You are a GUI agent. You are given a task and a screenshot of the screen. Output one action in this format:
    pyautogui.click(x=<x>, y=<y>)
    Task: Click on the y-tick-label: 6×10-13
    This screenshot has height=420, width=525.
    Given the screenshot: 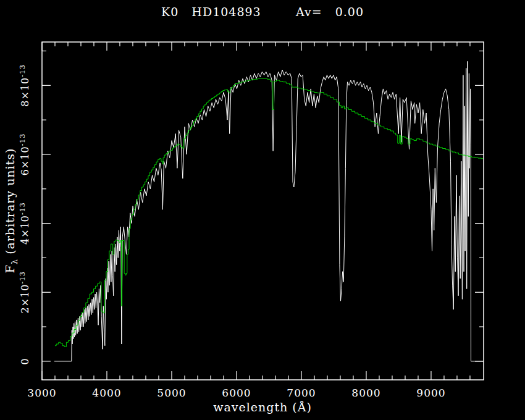 What is the action you would take?
    pyautogui.click(x=25, y=154)
    